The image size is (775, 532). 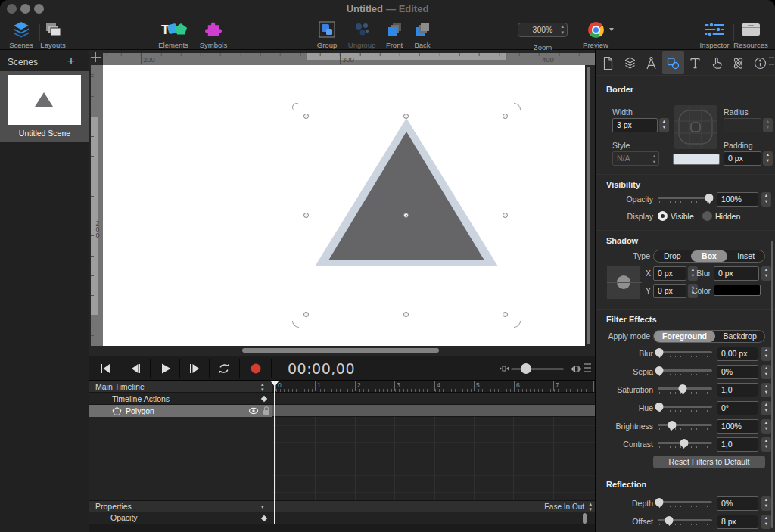 I want to click on reflection-depth-slider, so click(x=685, y=503).